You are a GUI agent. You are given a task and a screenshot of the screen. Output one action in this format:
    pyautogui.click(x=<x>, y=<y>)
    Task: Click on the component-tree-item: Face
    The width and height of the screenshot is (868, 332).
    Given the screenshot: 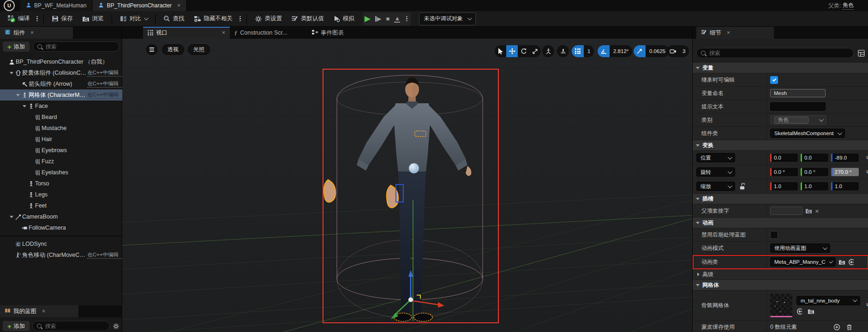 What is the action you would take?
    pyautogui.click(x=61, y=106)
    